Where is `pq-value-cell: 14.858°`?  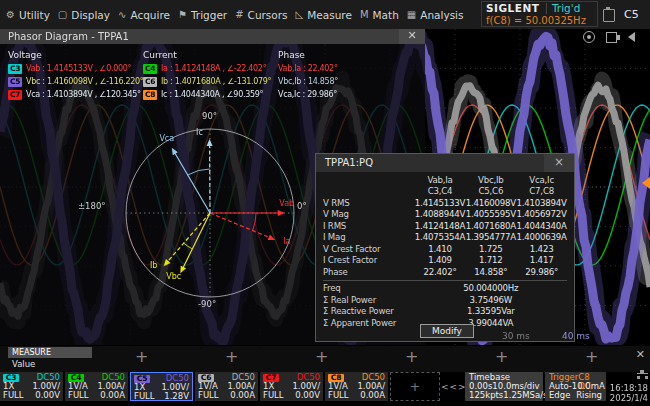 pq-value-cell: 14.858° is located at coordinates (490, 272).